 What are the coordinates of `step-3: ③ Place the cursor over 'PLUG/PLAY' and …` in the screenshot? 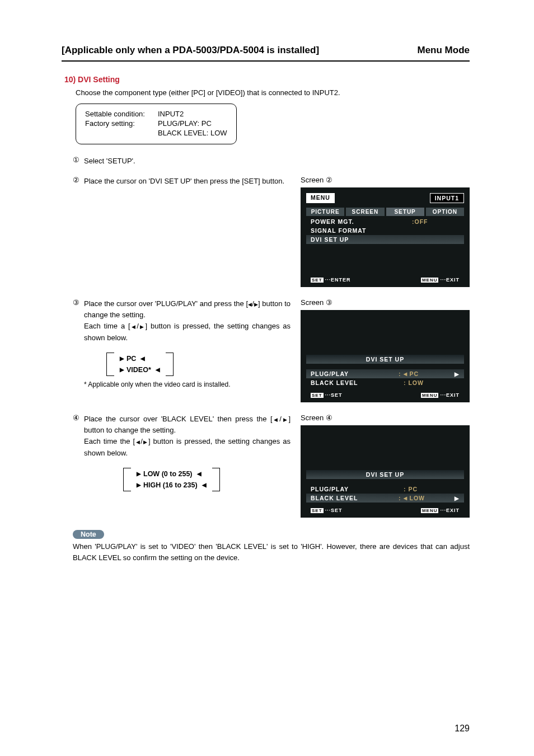 It's located at (181, 321).